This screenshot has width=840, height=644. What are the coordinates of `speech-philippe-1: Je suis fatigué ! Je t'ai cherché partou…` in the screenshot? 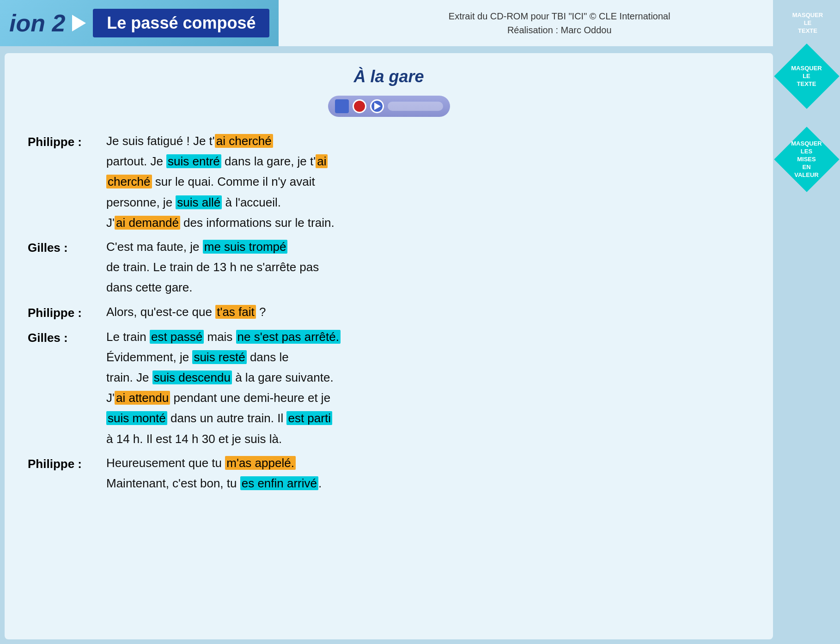 It's located at (428, 182).